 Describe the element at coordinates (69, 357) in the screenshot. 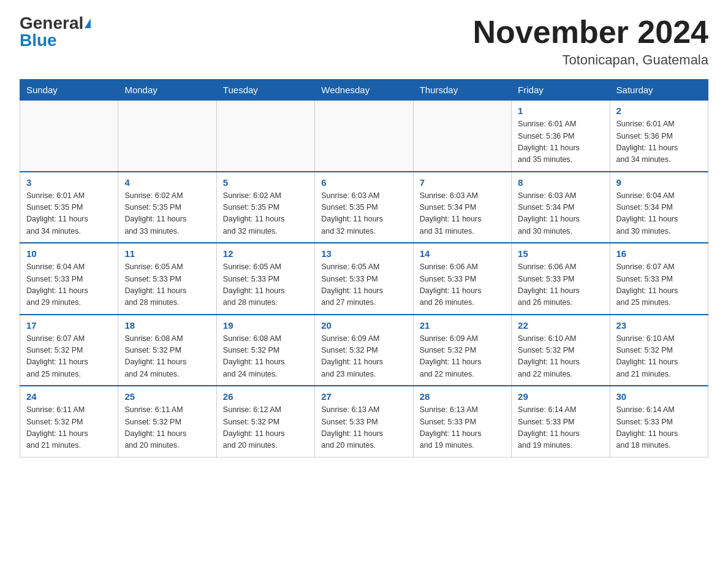

I see `day-info: Sunrise: 6:07 AMSunset: 5:32 PMDaylight:…` at that location.